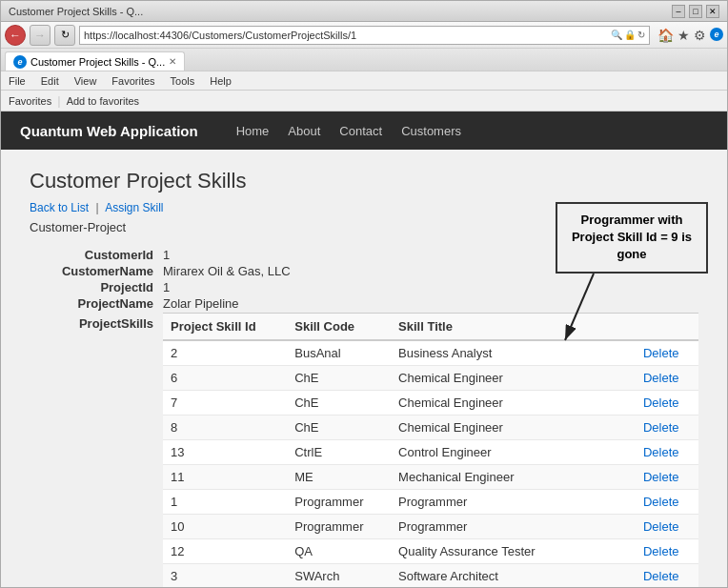 This screenshot has height=588, width=728. Describe the element at coordinates (632, 276) in the screenshot. I see `callout-container: Programmer with Project Skill Id = 9 is …` at that location.